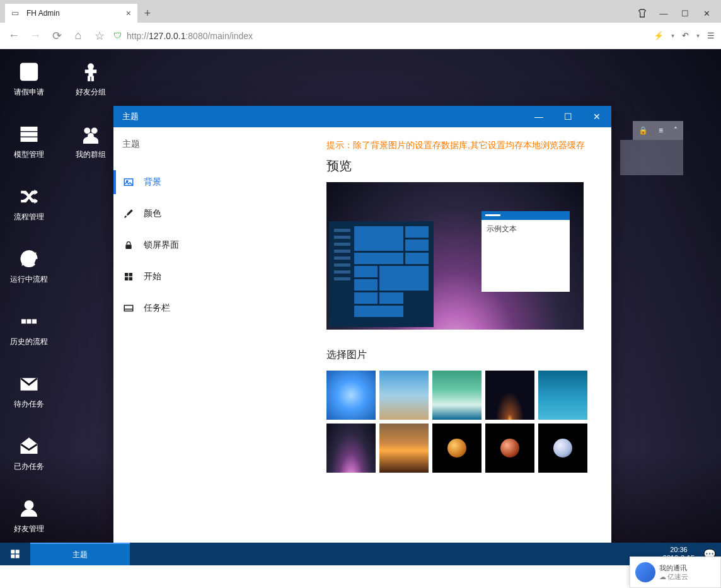 The height and width of the screenshot is (588, 721). What do you see at coordinates (129, 182) in the screenshot?
I see `image-icon` at bounding box center [129, 182].